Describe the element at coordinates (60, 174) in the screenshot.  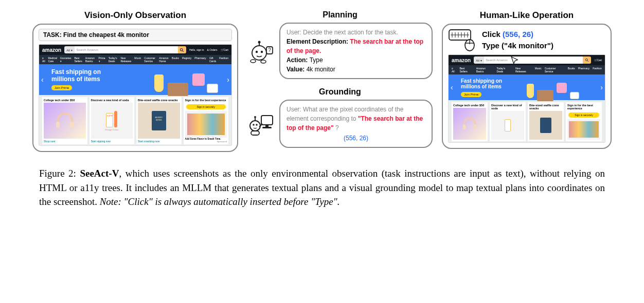
I see `caption-fig-label: Figure 2:` at that location.